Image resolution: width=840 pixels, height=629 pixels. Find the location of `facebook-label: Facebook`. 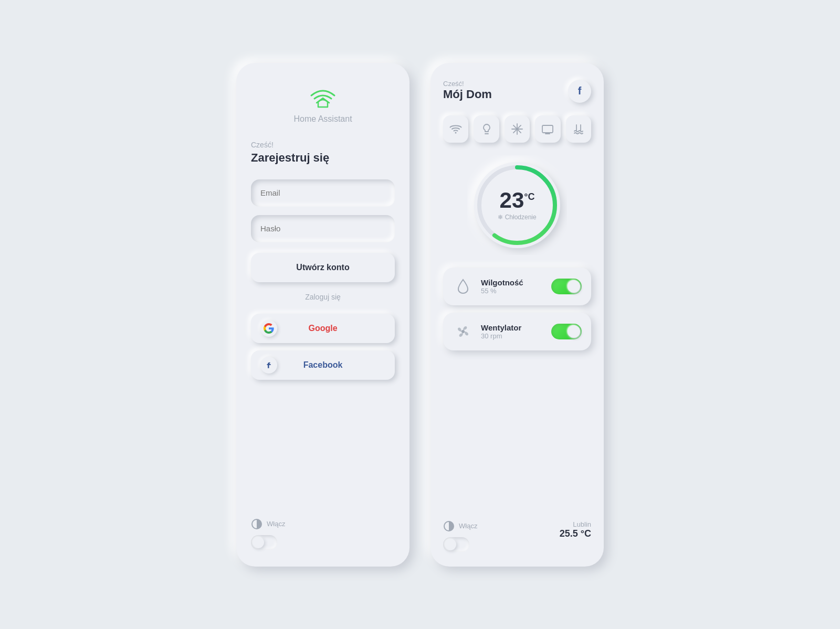

facebook-label: Facebook is located at coordinates (323, 365).